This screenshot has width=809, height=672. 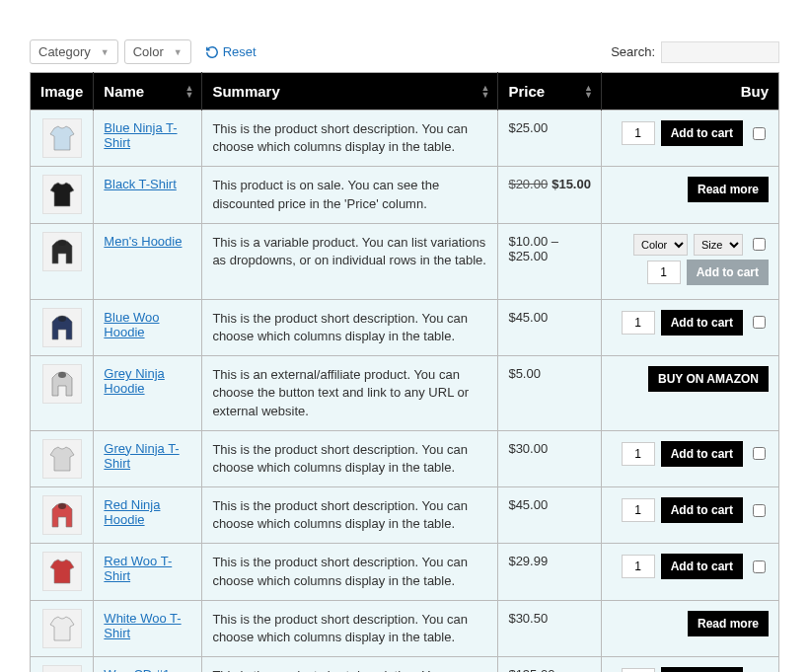 What do you see at coordinates (141, 456) in the screenshot?
I see `product-link: Grey Ninja T-Shirt` at bounding box center [141, 456].